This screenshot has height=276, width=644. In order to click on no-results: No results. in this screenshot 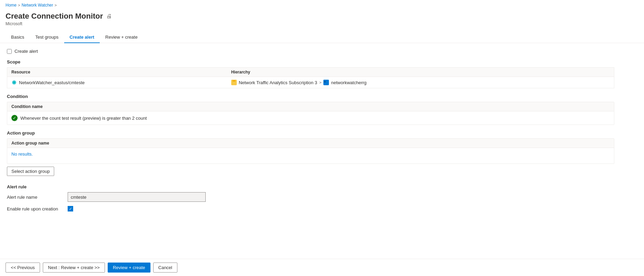, I will do `click(311, 154)`.